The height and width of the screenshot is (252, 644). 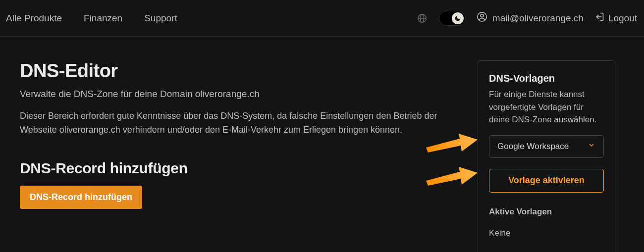 What do you see at coordinates (238, 168) in the screenshot?
I see `add-record-heading: DNS-Record hinzufügen` at bounding box center [238, 168].